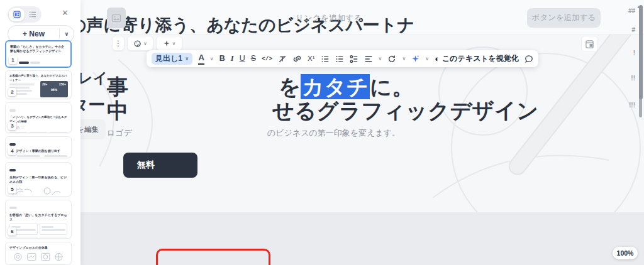 The image size is (644, 265). What do you see at coordinates (54, 90) in the screenshot?
I see `stat-value: 98%` at bounding box center [54, 90].